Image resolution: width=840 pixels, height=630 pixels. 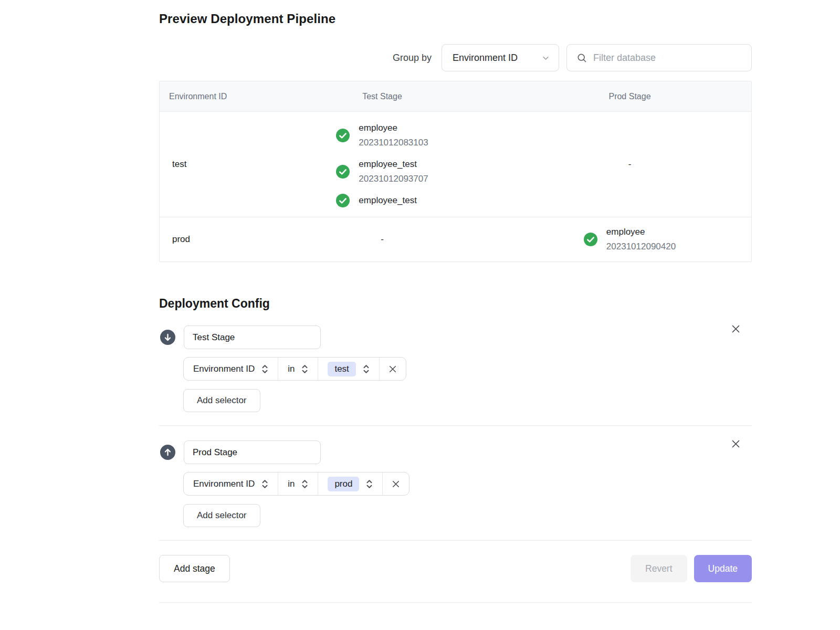 I want to click on search-icon, so click(x=582, y=58).